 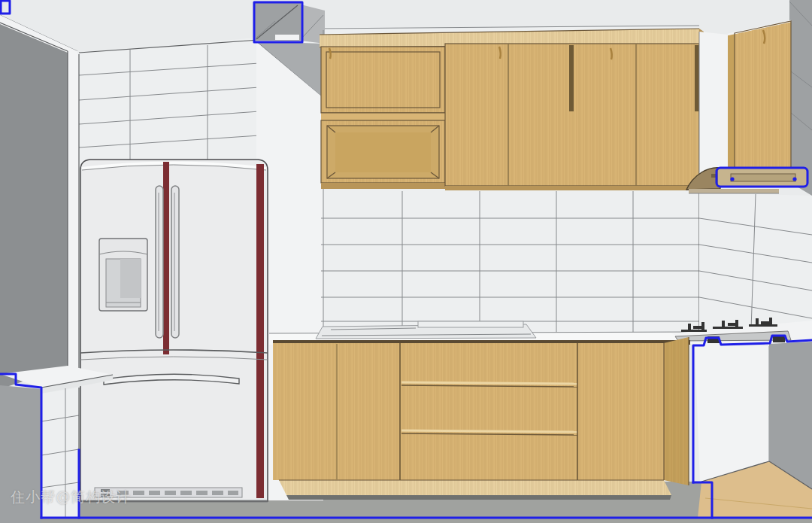 What do you see at coordinates (383, 80) in the screenshot?
I see `upper-door-framed` at bounding box center [383, 80].